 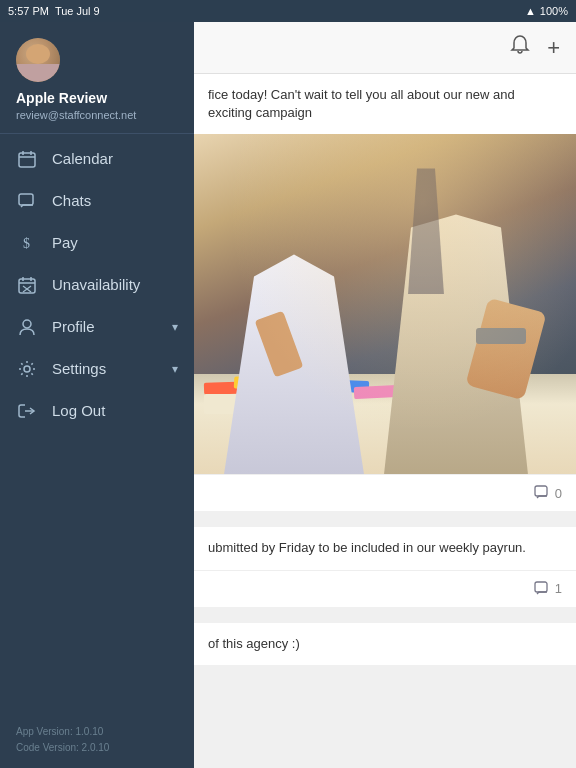 I want to click on post-separator, so click(x=385, y=523).